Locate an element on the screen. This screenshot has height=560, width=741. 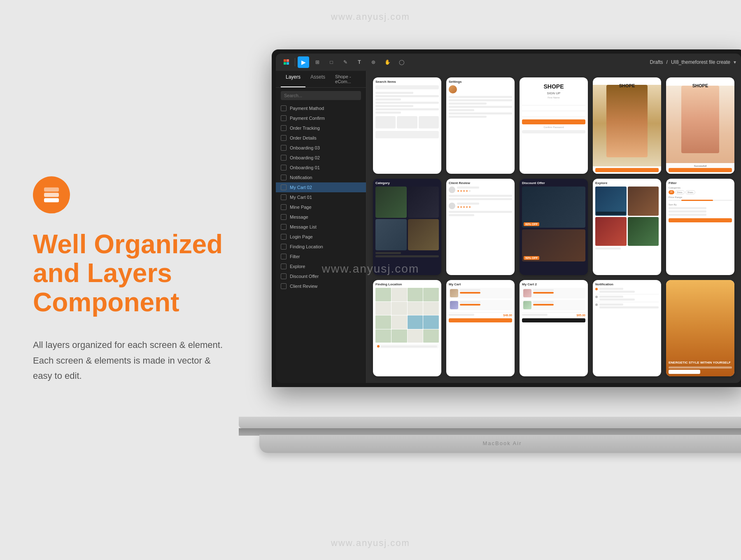
layer-item-1: Payment Confirm is located at coordinates (321, 118).